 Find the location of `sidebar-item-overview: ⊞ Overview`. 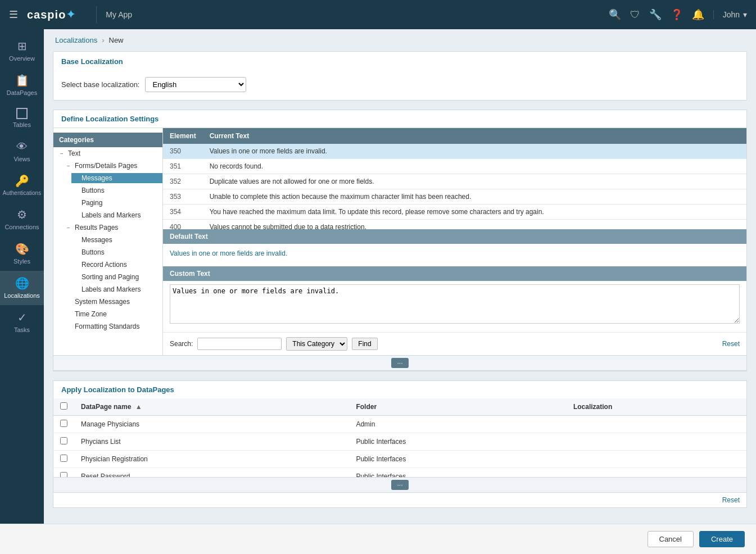

sidebar-item-overview: ⊞ Overview is located at coordinates (22, 51).